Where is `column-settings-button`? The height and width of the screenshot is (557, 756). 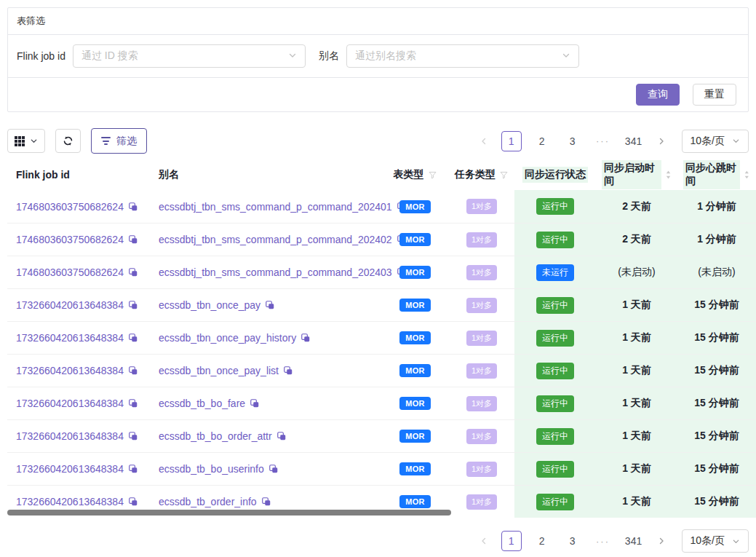 column-settings-button is located at coordinates (26, 141).